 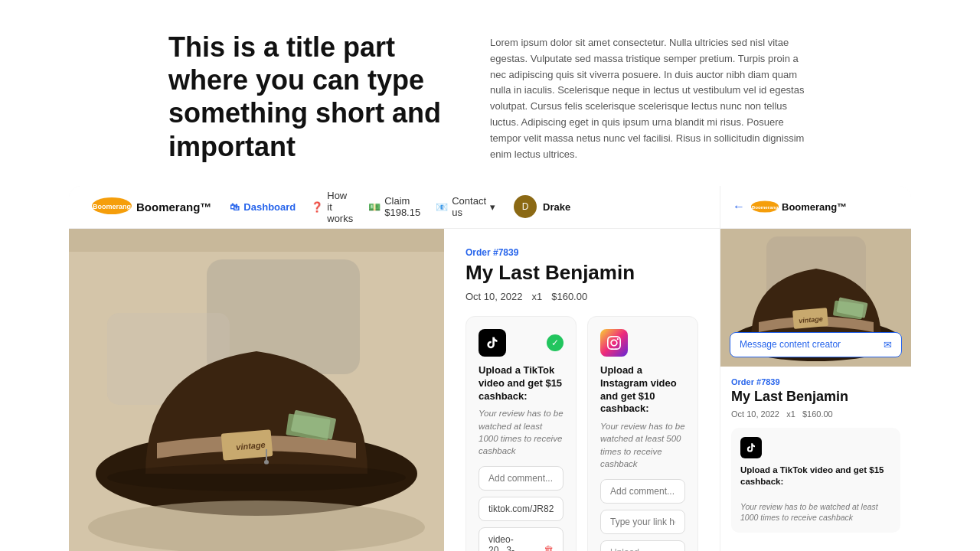 What do you see at coordinates (403, 207) in the screenshot?
I see `claim-label: Claim $198.15` at bounding box center [403, 207].